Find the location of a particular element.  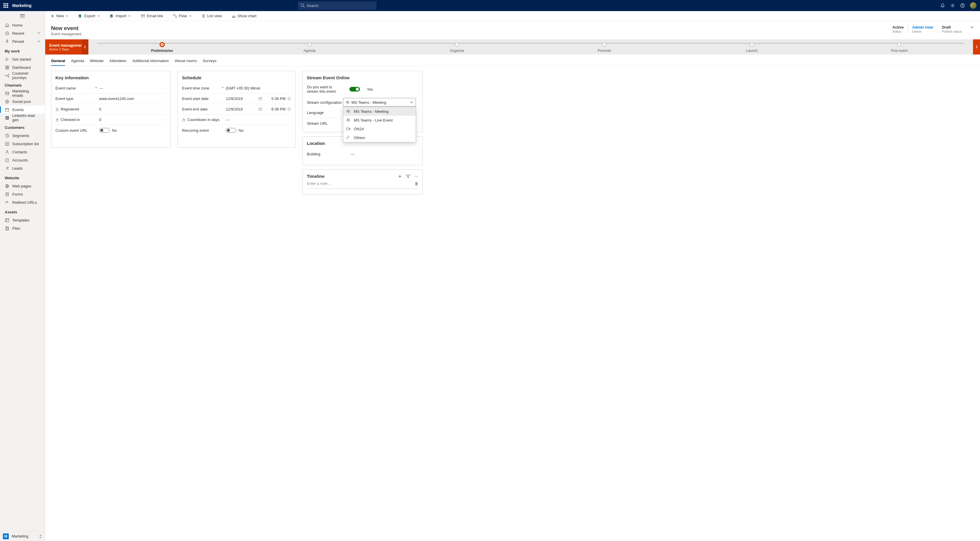

notifications-icon is located at coordinates (943, 5).